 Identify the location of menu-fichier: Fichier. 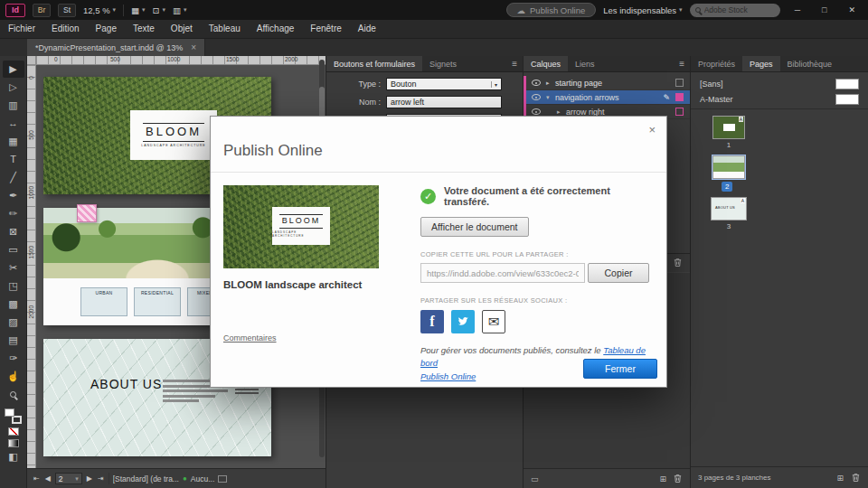
(22, 29).